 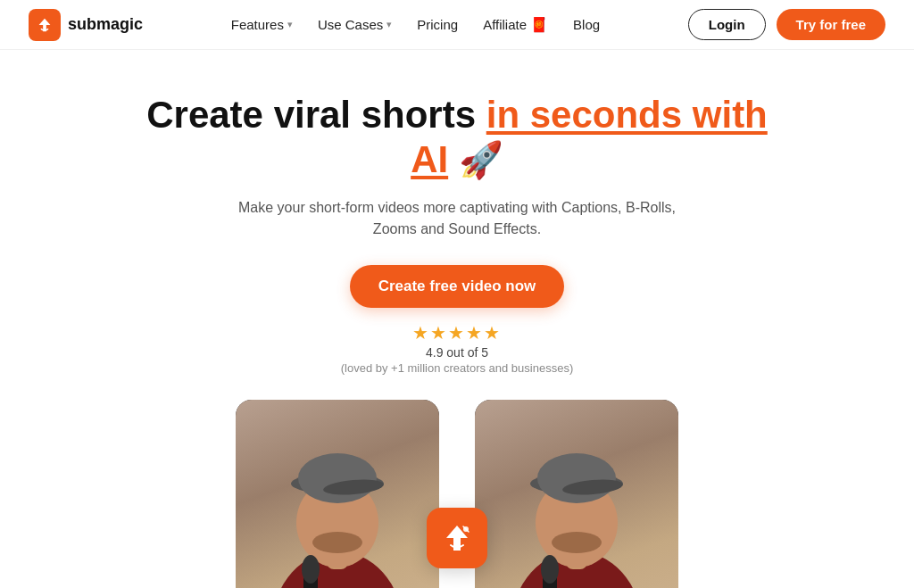 What do you see at coordinates (457, 348) in the screenshot?
I see `rating-section: ★★★★★ 4.9 out of 5 (loved by +1 million …` at bounding box center [457, 348].